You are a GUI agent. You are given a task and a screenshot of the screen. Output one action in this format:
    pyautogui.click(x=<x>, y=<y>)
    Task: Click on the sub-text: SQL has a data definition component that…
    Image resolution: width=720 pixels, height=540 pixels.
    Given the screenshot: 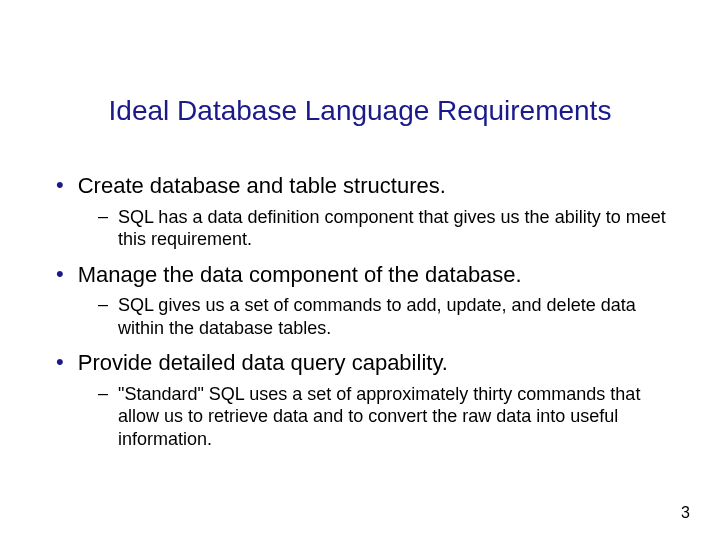 What is the action you would take?
    pyautogui.click(x=394, y=228)
    